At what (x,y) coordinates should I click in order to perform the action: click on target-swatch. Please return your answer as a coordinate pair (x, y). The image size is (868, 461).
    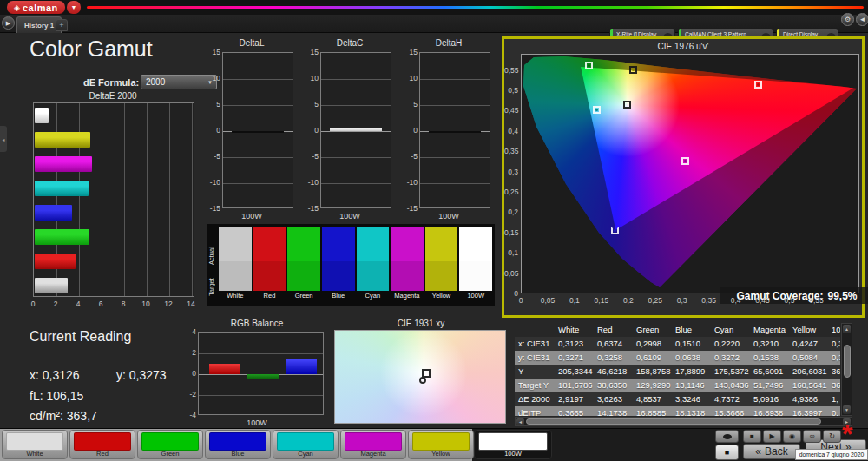
    Looking at the image, I should click on (476, 276).